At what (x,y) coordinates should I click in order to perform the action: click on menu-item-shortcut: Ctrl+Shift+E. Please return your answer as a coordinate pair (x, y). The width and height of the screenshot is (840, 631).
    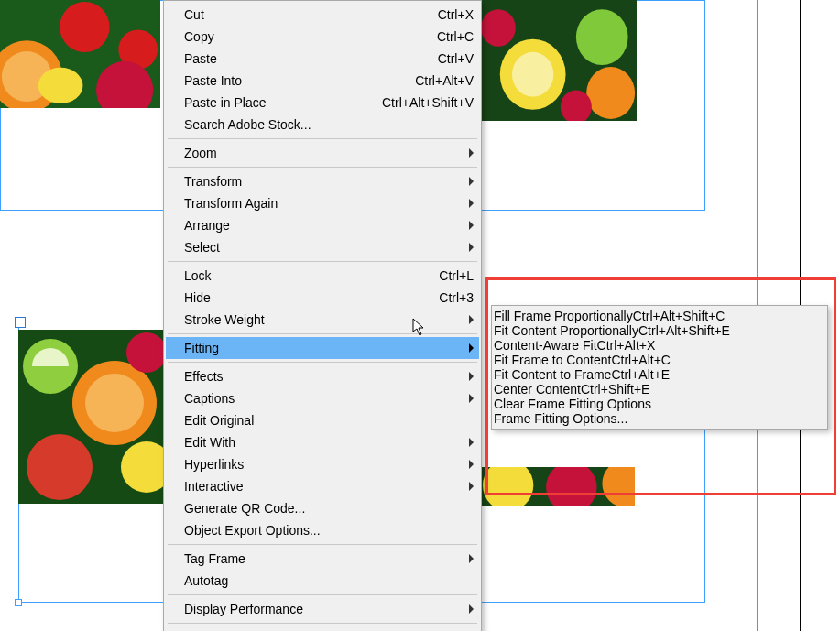
    Looking at the image, I should click on (616, 389).